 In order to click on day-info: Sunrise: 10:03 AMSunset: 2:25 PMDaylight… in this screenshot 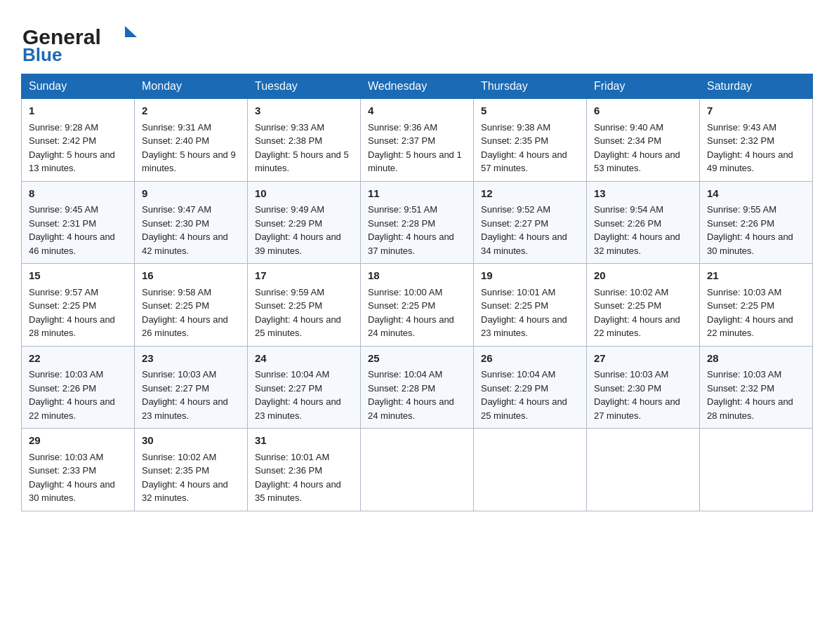, I will do `click(750, 313)`.